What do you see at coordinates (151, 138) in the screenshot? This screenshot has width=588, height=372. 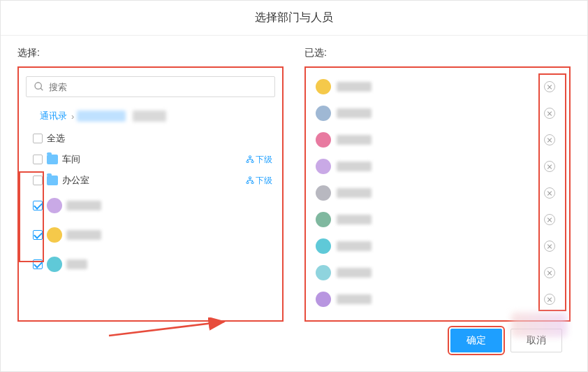 I see `select-all-row: 全选` at bounding box center [151, 138].